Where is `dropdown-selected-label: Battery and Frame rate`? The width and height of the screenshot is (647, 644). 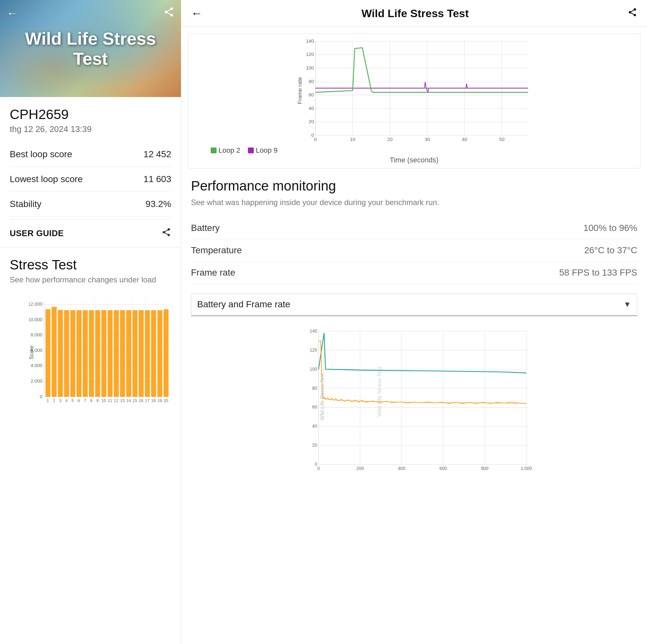 dropdown-selected-label: Battery and Frame rate is located at coordinates (244, 305).